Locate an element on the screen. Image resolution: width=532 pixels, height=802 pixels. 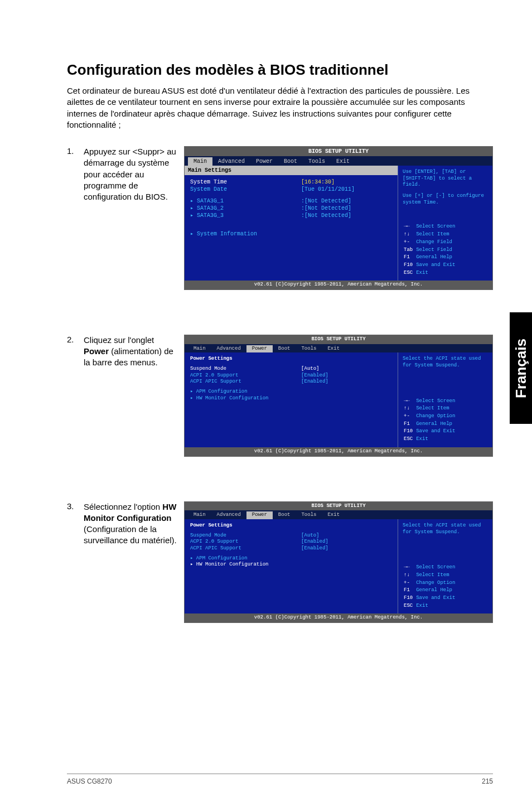
step-2-text-a: Cliquez sur l'onglet is located at coordinates (119, 340).